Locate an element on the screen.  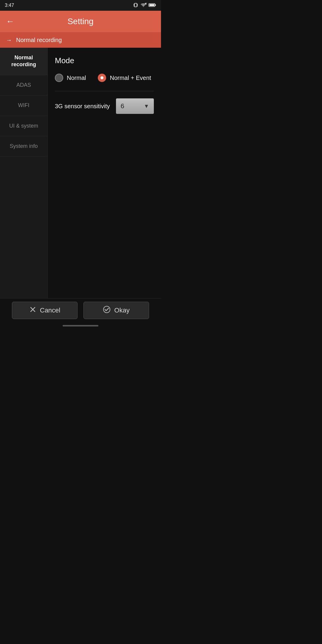
status-time: 3:47 is located at coordinates (10, 5).